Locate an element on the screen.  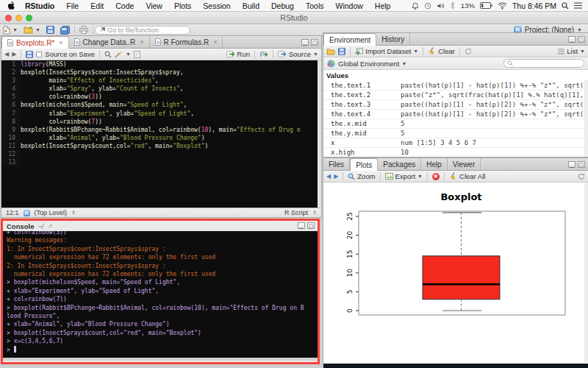
export-plot-button: Export ▼ is located at coordinates (404, 177).